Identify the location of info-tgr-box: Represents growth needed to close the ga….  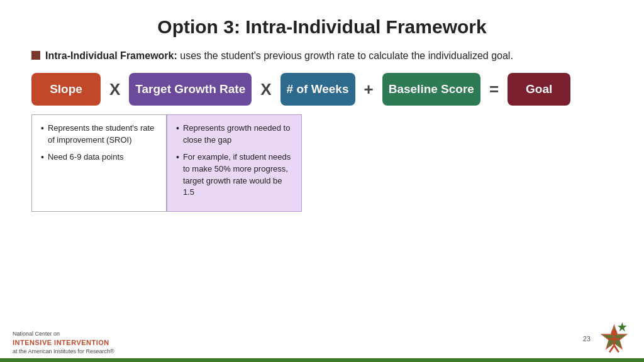
(234, 163).